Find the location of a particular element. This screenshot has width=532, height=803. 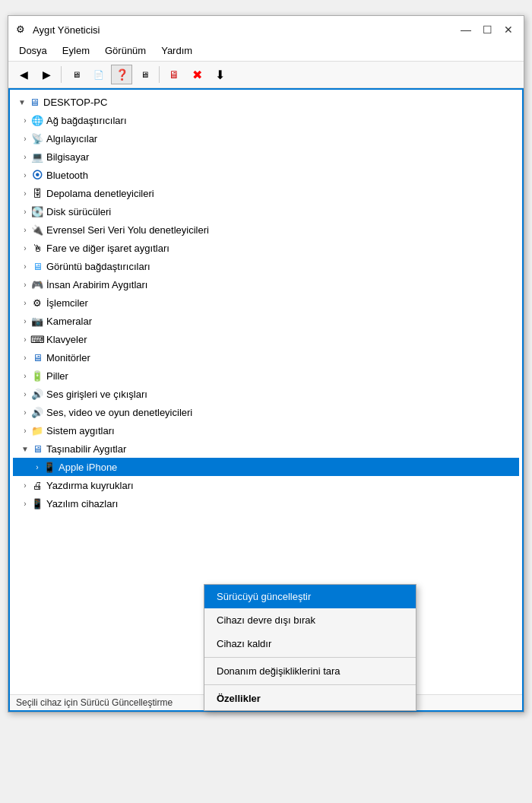

maximize-button: ☐ is located at coordinates (487, 30).